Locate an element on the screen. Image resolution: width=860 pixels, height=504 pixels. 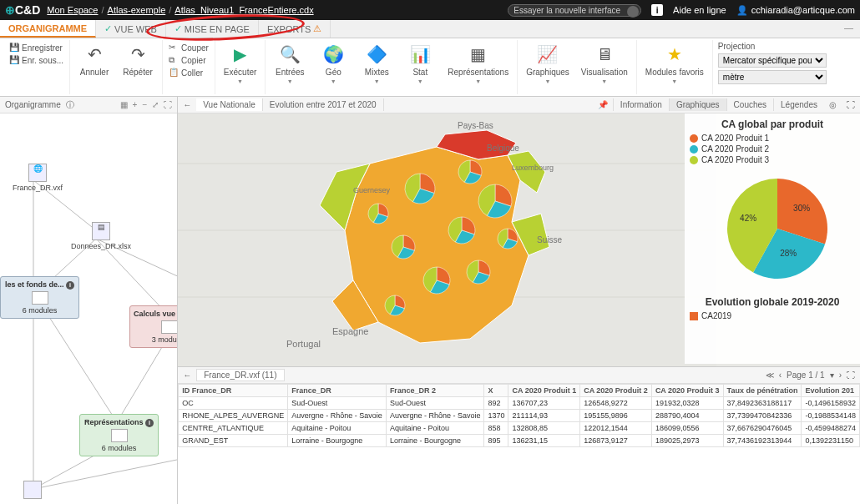
column-header: CA 2020 Produit 3 is located at coordinates (687, 391).